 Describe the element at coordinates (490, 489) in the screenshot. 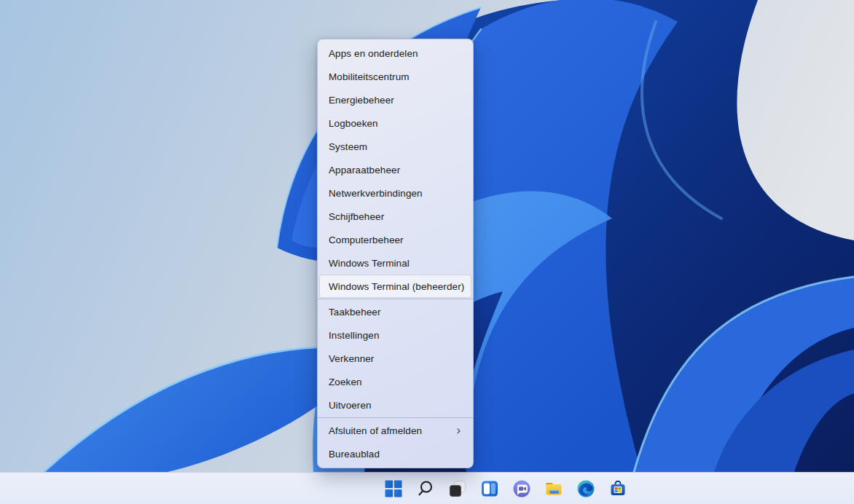

I see `widgets-button` at that location.